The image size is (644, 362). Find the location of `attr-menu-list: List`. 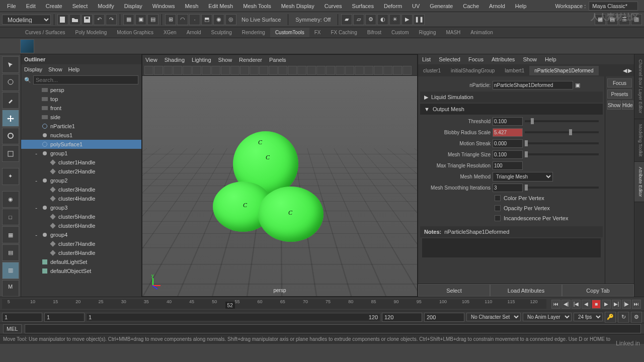

attr-menu-list: List is located at coordinates (427, 59).